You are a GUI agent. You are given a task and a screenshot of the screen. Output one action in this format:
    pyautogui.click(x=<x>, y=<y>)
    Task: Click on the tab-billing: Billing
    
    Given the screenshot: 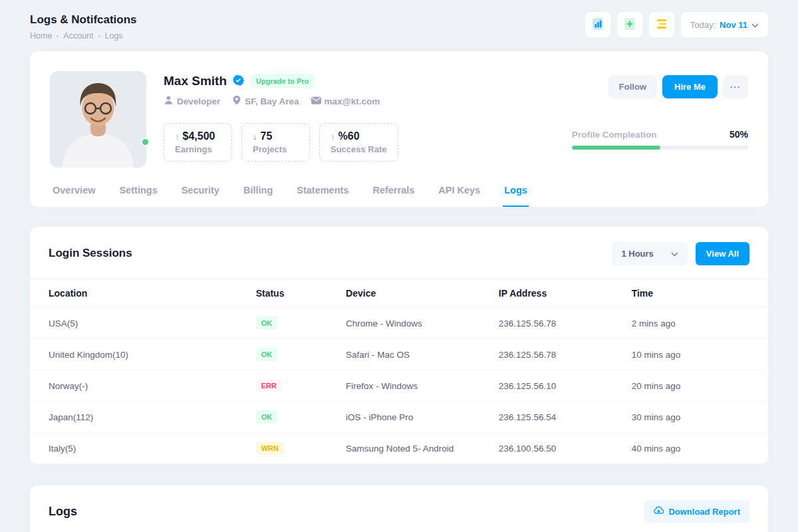 What is the action you would take?
    pyautogui.click(x=258, y=193)
    